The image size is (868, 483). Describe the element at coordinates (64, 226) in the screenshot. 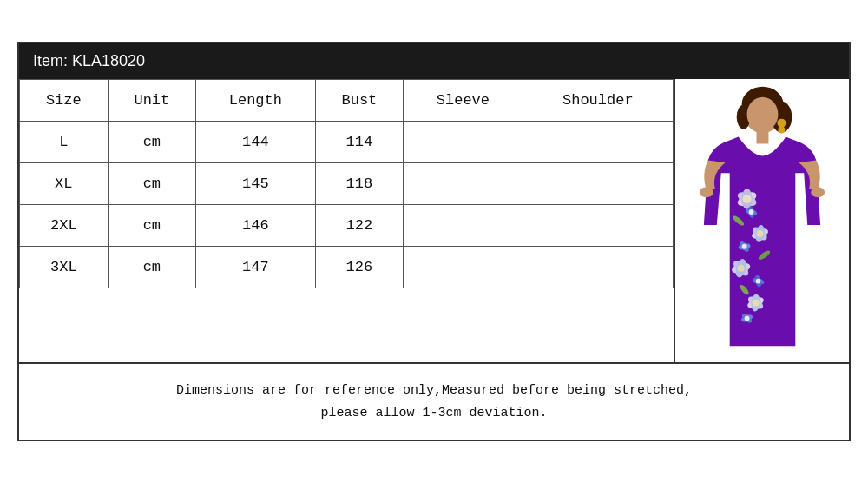

I see `cell-size: 2XL` at that location.